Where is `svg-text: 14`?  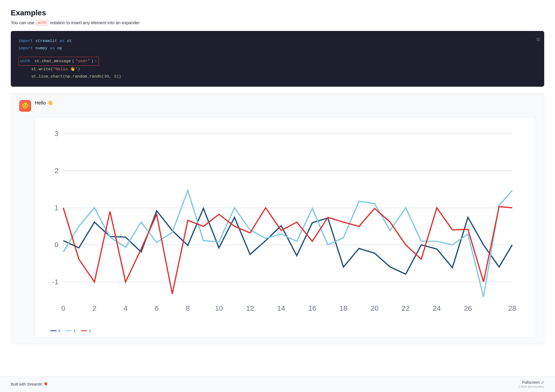
svg-text: 14 is located at coordinates (281, 308).